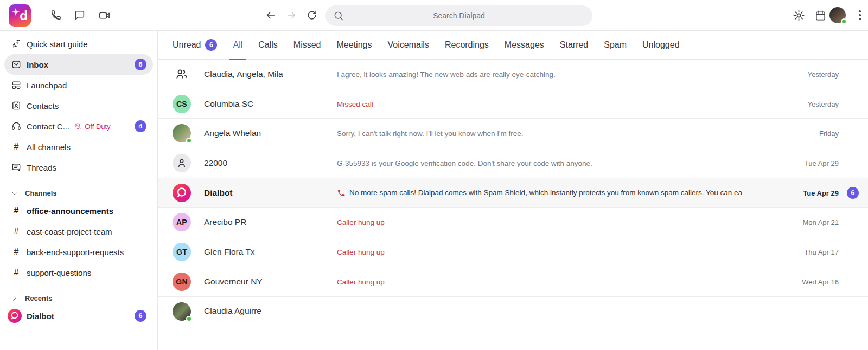 The width and height of the screenshot is (868, 350). What do you see at coordinates (20, 15) in the screenshot?
I see `dialpad-logo: d` at bounding box center [20, 15].